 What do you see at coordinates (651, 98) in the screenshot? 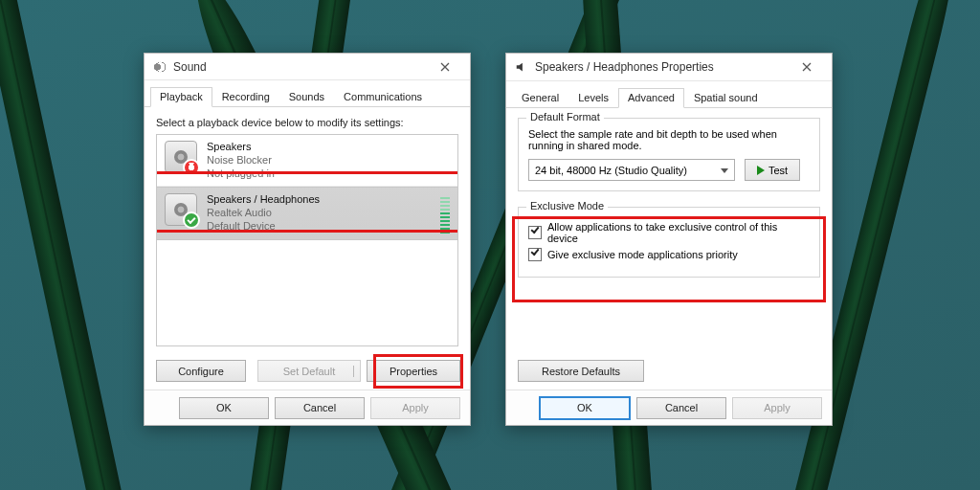
I see `tab-advanced: Advanced` at bounding box center [651, 98].